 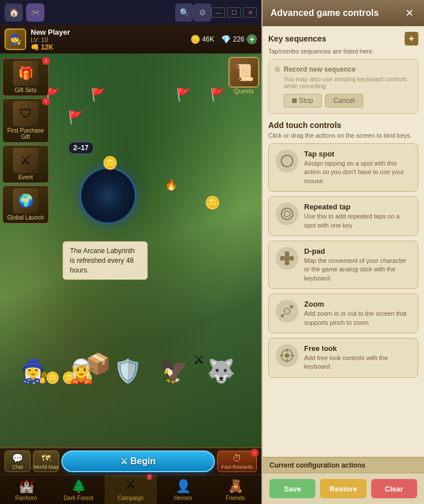 What do you see at coordinates (358, 304) in the screenshot?
I see `zoom-name: Zoom` at bounding box center [358, 304].